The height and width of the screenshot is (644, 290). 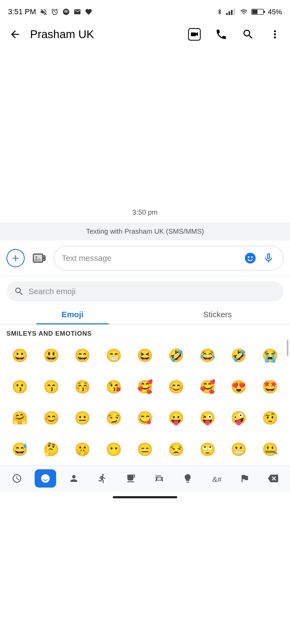 I want to click on emoji-cell: 😍, so click(x=239, y=387).